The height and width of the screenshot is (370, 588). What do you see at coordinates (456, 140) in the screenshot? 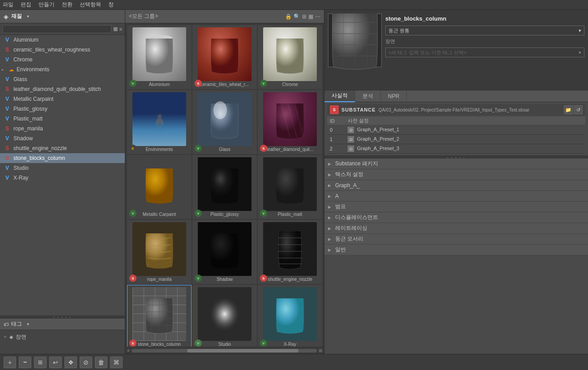
I see `preset-row-1: 1 ▤ Graph_A_Preset_2` at bounding box center [456, 140].